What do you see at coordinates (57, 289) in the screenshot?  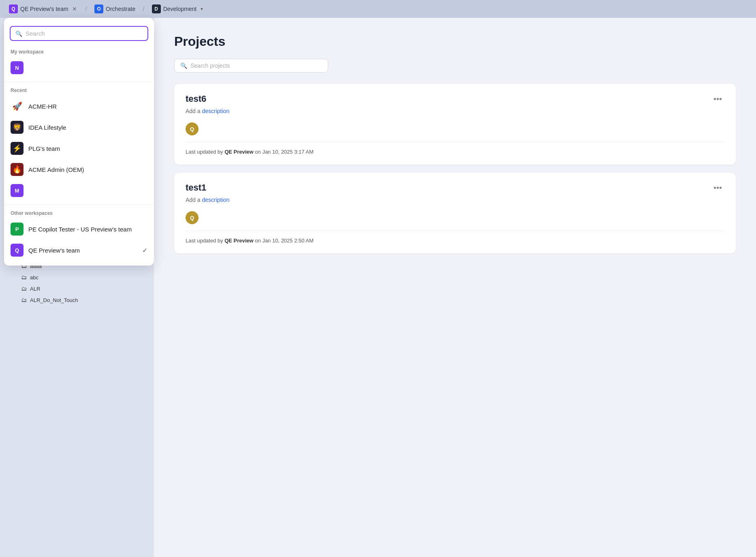 I see `sidebar-item-alr: 🗂 ALR` at bounding box center [57, 289].